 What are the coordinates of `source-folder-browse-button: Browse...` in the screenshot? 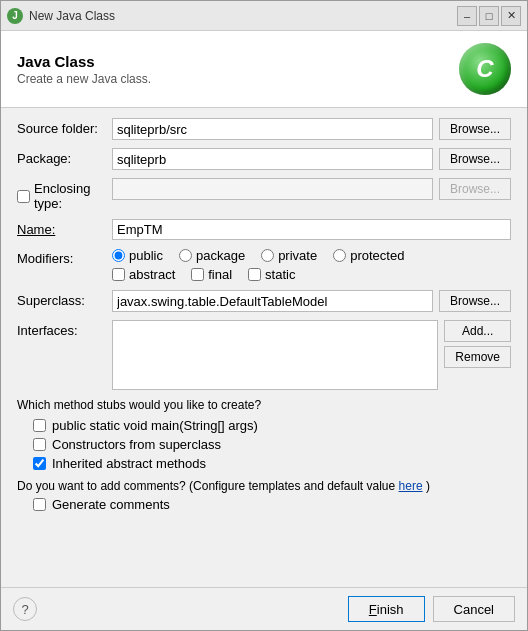 It's located at (475, 129).